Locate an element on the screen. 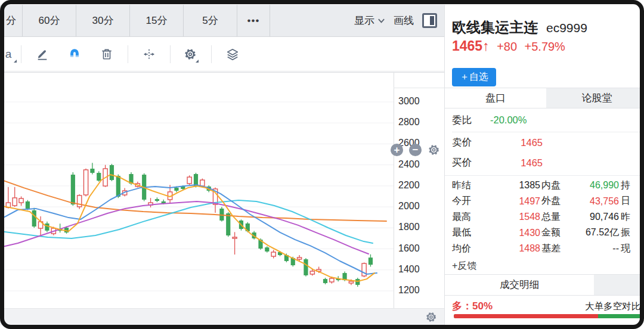  ask-label: 卖价 is located at coordinates (467, 142).